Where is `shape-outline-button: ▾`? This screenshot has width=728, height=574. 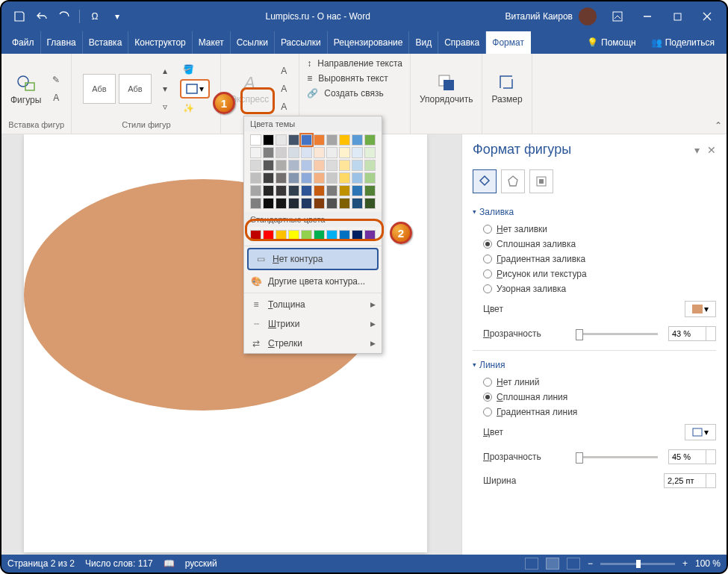
shape-outline-button: ▾ is located at coordinates (195, 89).